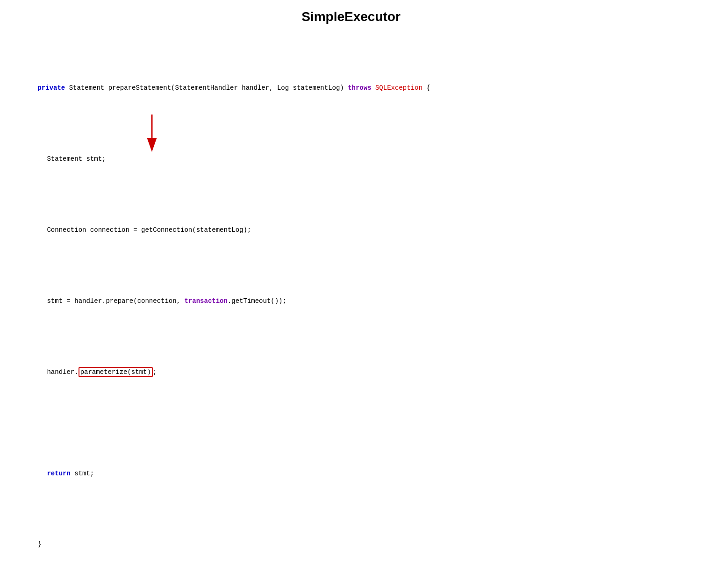 The width and height of the screenshot is (702, 588). I want to click on code-line-1: private Statement prepareStatement(State…, so click(351, 89).